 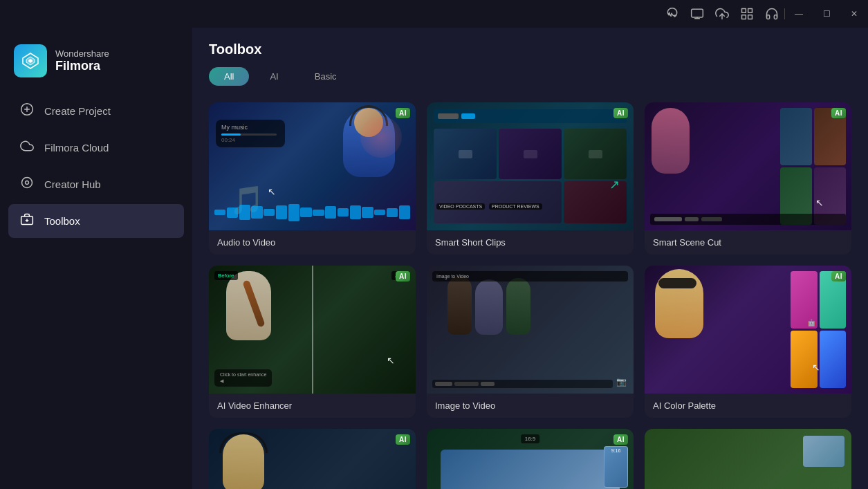 I want to click on tool-thumb-smart-scene: ↖ AI, so click(x=748, y=166).